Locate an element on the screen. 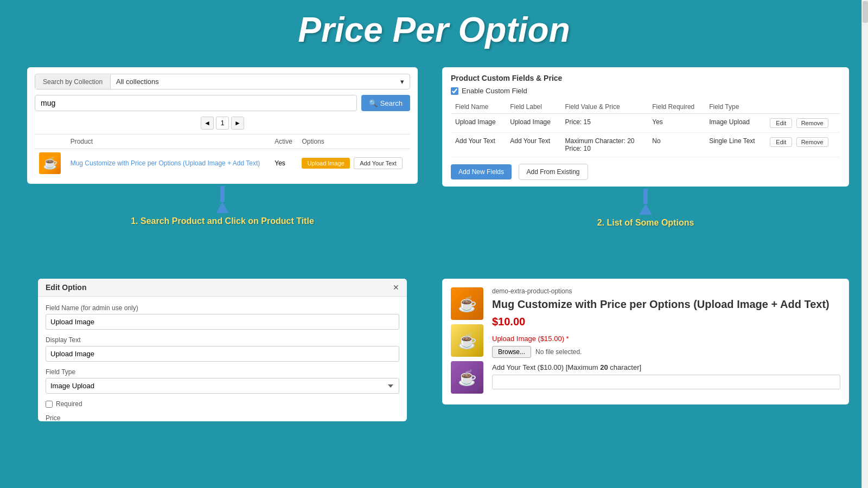 This screenshot has width=868, height=488. chevron-down-icon: ▾ is located at coordinates (403, 81).